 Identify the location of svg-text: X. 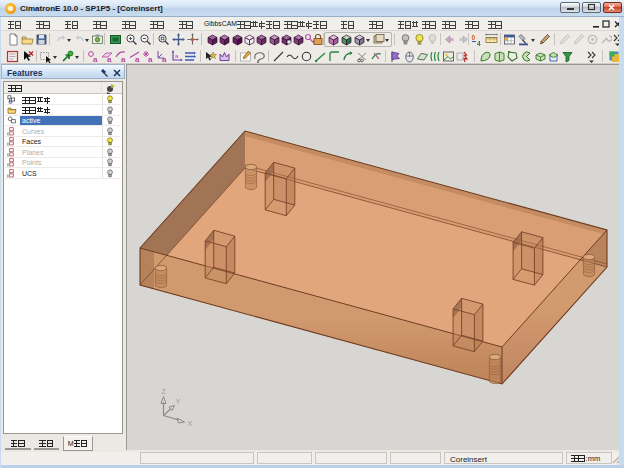
(190, 424).